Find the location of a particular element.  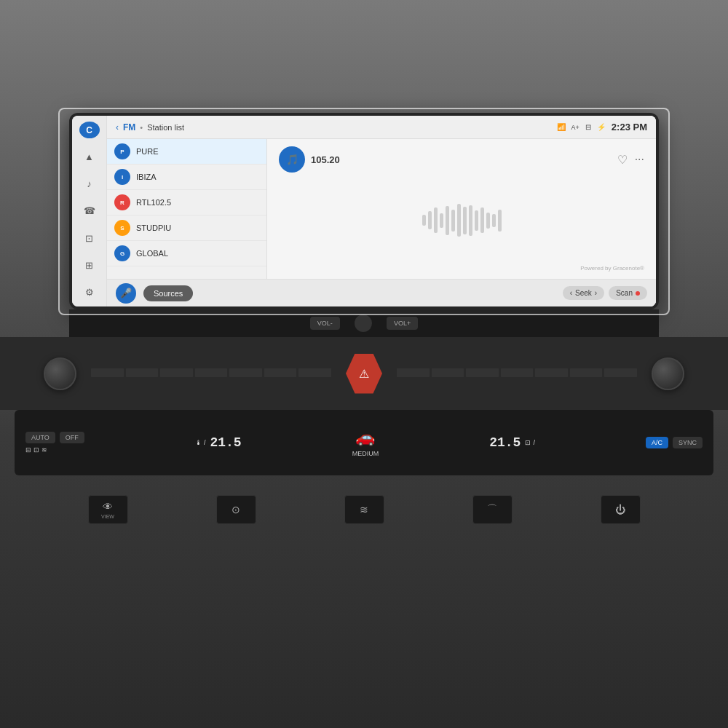

station-name-global: GLOBAL is located at coordinates (152, 253).